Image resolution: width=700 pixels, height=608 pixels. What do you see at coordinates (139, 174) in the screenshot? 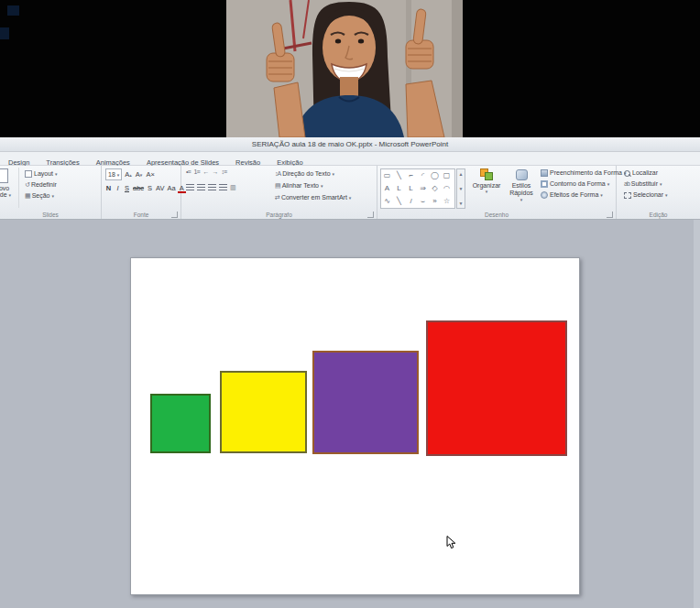
I see `shrink-font-button: A▾` at bounding box center [139, 174].